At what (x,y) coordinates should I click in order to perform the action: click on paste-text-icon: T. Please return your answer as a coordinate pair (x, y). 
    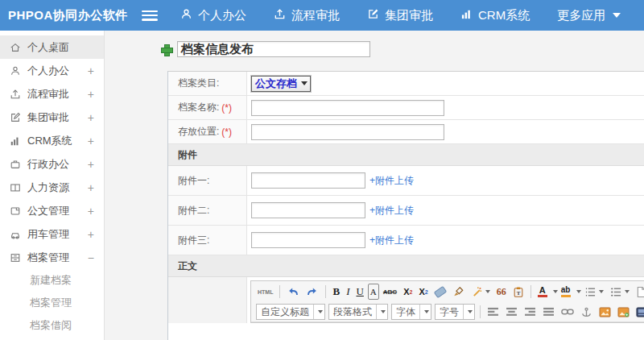
    Looking at the image, I should click on (518, 292).